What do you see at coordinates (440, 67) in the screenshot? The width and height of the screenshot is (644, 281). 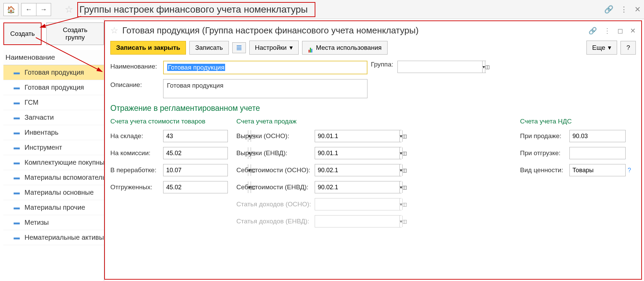 I see `group-input` at bounding box center [440, 67].